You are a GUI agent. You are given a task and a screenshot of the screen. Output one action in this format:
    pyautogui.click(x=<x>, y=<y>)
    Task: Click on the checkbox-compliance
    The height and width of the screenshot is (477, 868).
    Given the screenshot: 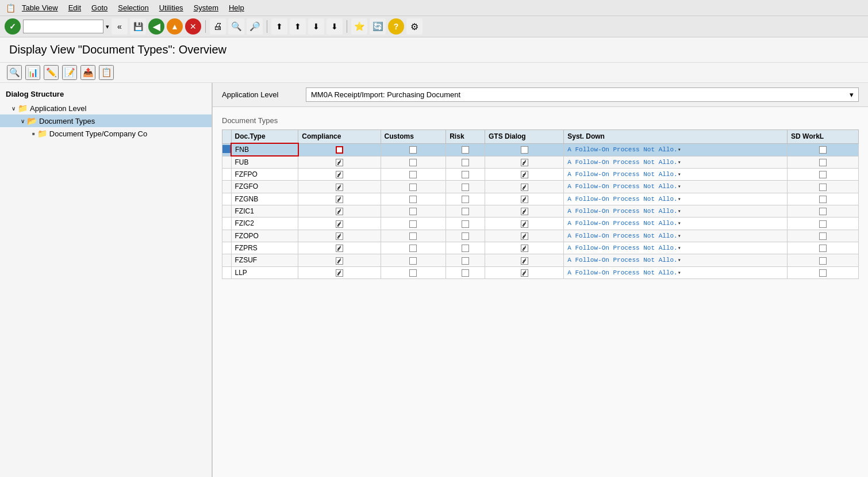 What is the action you would take?
    pyautogui.click(x=339, y=150)
    